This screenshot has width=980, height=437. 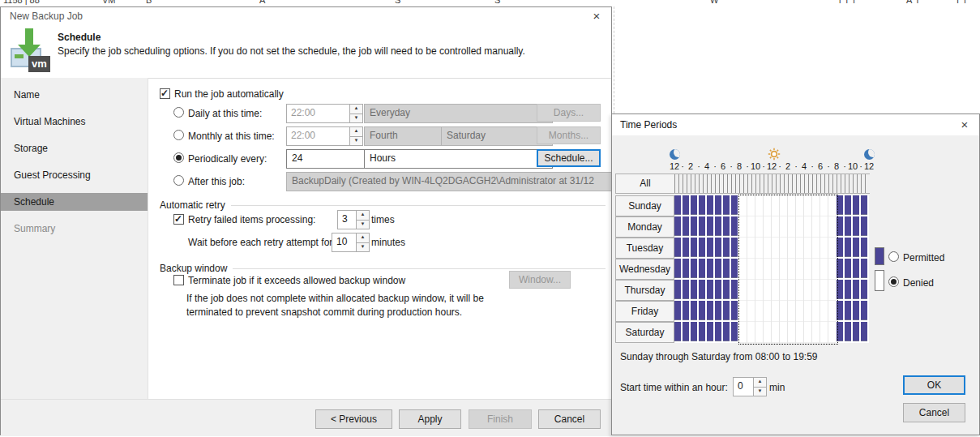 What do you see at coordinates (178, 180) in the screenshot?
I see `after-job-radio` at bounding box center [178, 180].